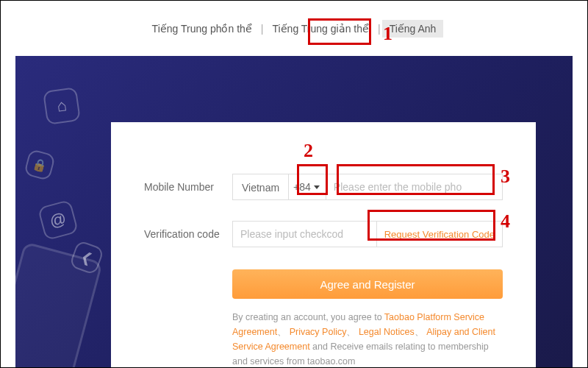 Image resolution: width=588 pixels, height=368 pixels. I want to click on legal-pre: By creating an account, you agree to, so click(307, 317).